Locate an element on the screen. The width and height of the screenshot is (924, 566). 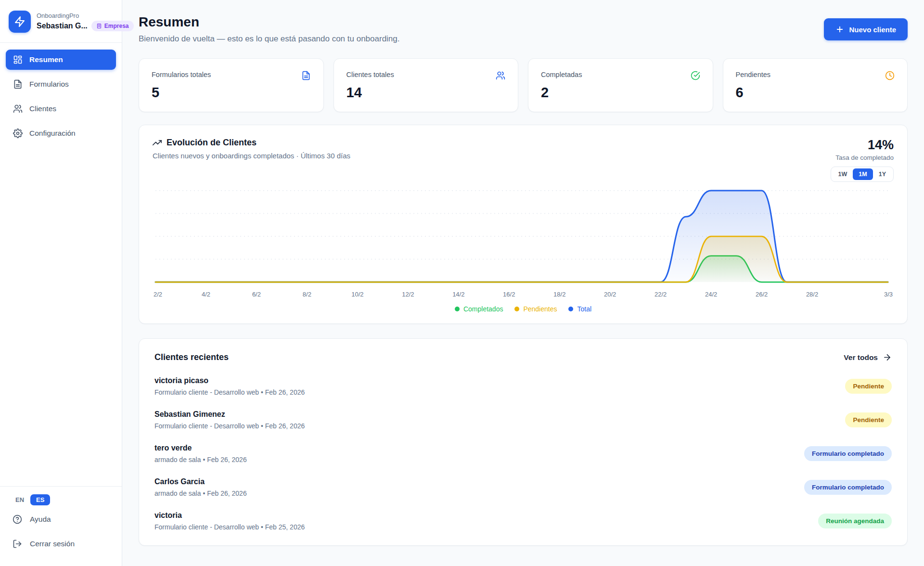
range-button-1w: 1W is located at coordinates (843, 174).